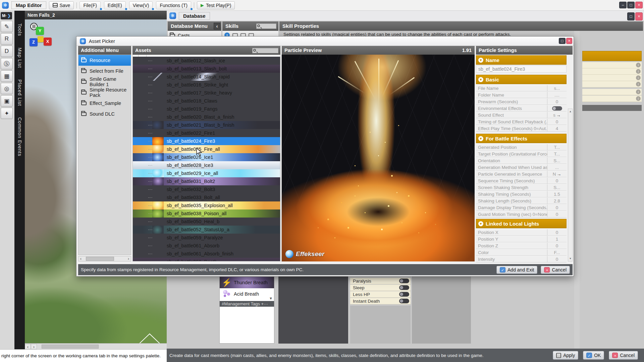  I want to click on asset-row: sb_ef_battle014_Slash_rapid, so click(207, 77).